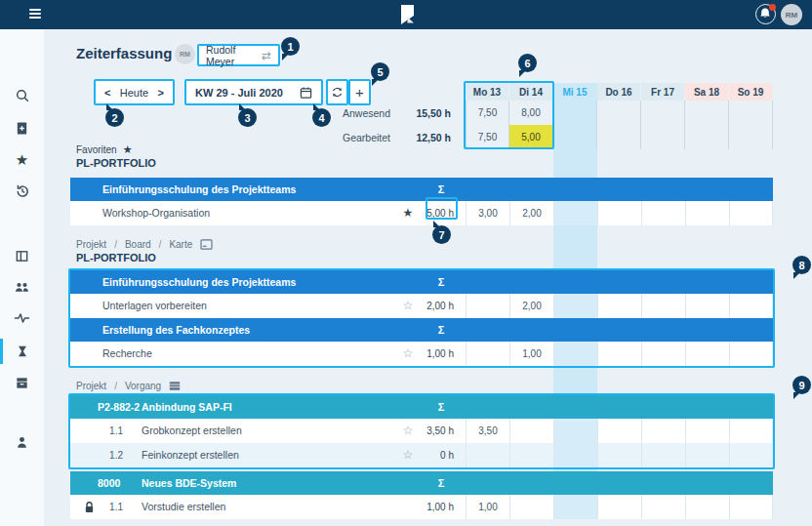  What do you see at coordinates (422, 431) in the screenshot?
I see `vorgang-table: P2-882-2 Anbindung SAP-FI Σ 1.1 Grobkonz…` at bounding box center [422, 431].